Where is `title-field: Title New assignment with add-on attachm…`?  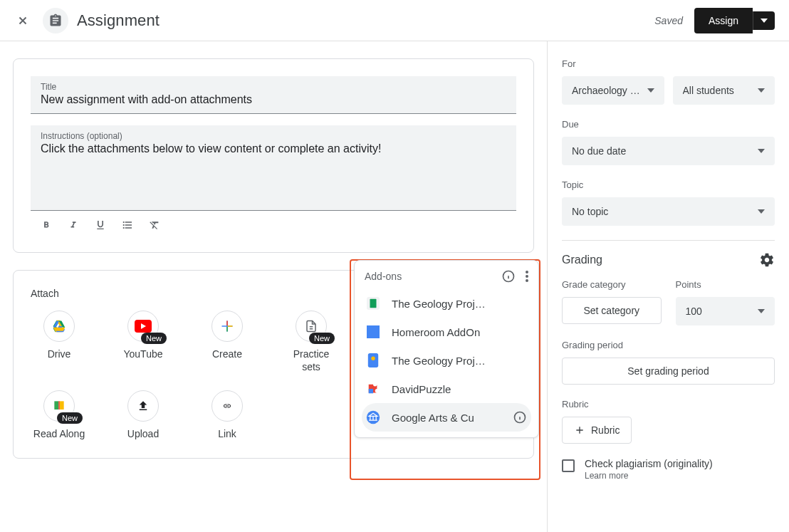
title-field: Title New assignment with add-on attachm… is located at coordinates (273, 95).